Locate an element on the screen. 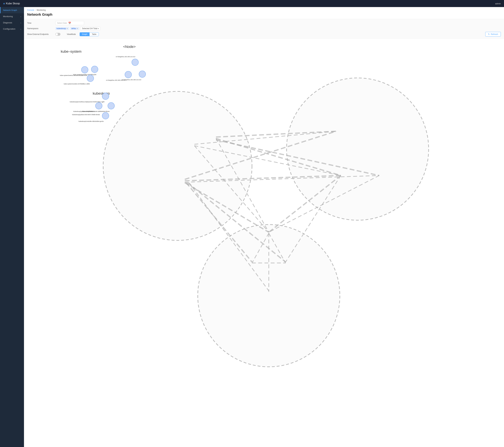 The image size is (504, 447). node-n9 is located at coordinates (111, 106).